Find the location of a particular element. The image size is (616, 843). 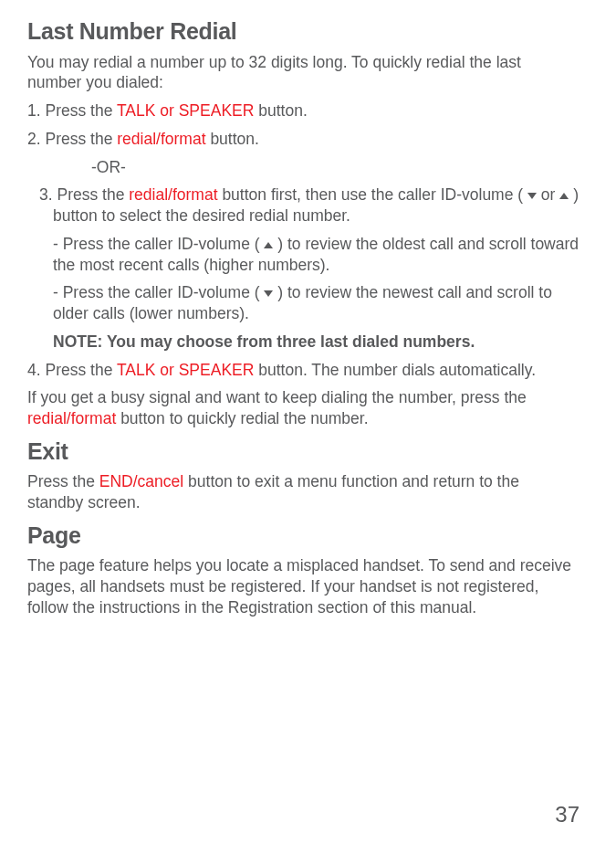

section1-footer: If you get a busy signal and want to kee… is located at coordinates (303, 408).